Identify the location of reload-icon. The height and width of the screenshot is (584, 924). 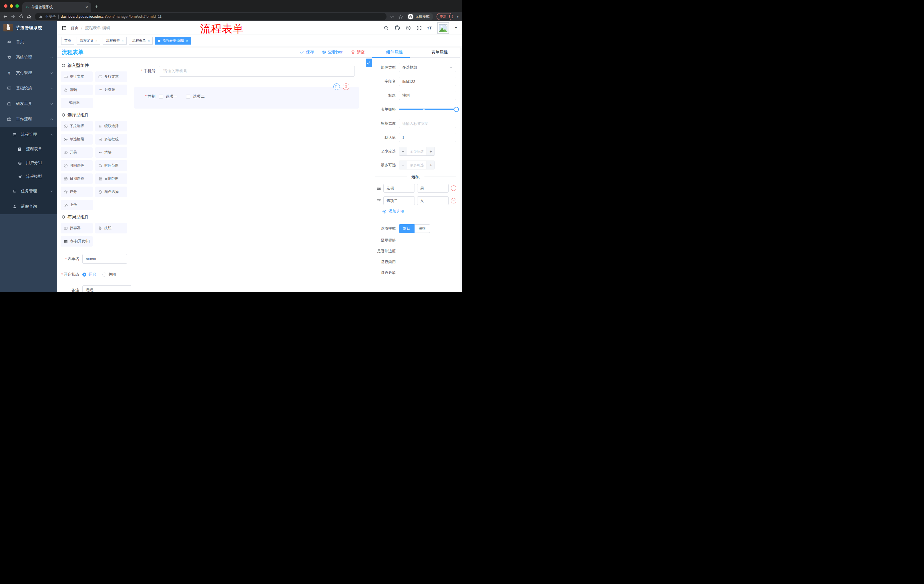
(21, 16).